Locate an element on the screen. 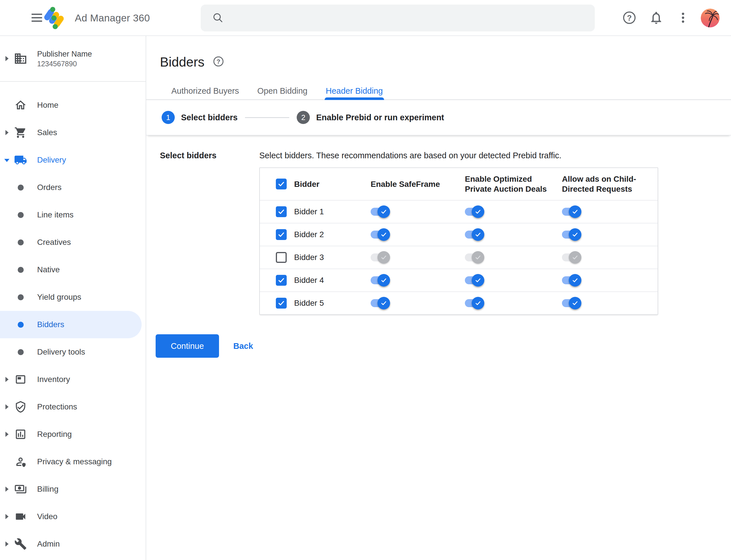  publisher-id: 1234567890 is located at coordinates (65, 64).